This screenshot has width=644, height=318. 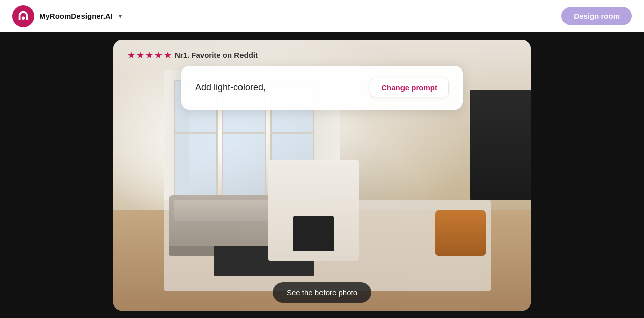 What do you see at coordinates (460, 233) in the screenshot?
I see `accent-chair` at bounding box center [460, 233].